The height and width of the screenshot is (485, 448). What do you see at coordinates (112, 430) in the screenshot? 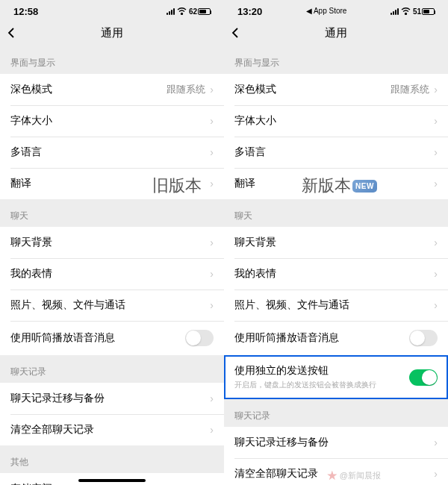
I see `row-clear: 清空全部聊天记录 ›` at bounding box center [112, 430].